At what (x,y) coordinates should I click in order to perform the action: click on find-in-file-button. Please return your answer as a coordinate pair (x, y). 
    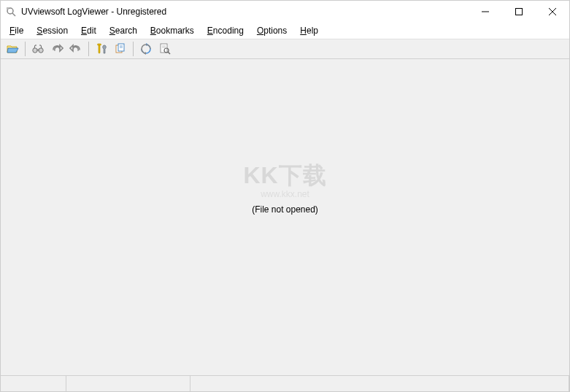
    Looking at the image, I should click on (165, 49).